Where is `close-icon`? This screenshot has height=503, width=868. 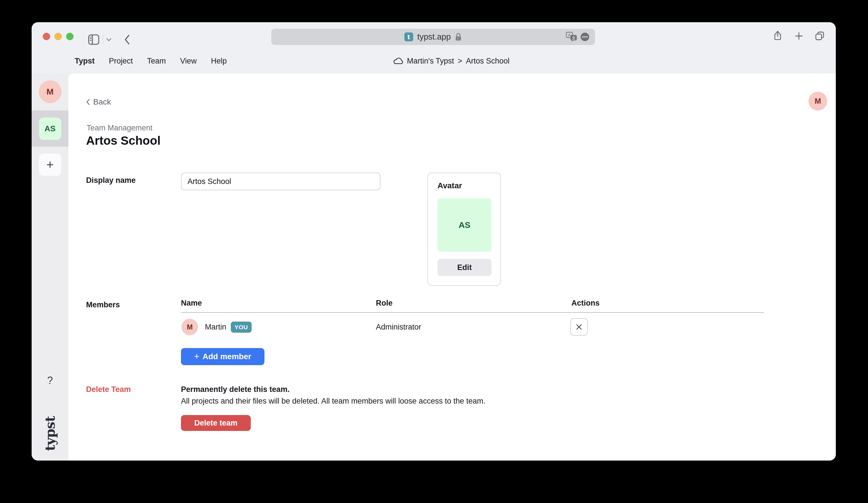
close-icon is located at coordinates (579, 327).